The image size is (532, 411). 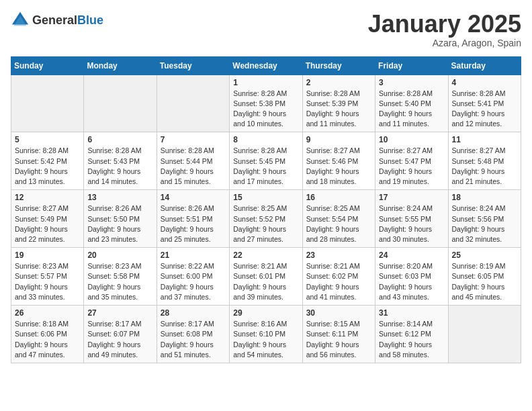 I want to click on day-number: 3, so click(x=411, y=83).